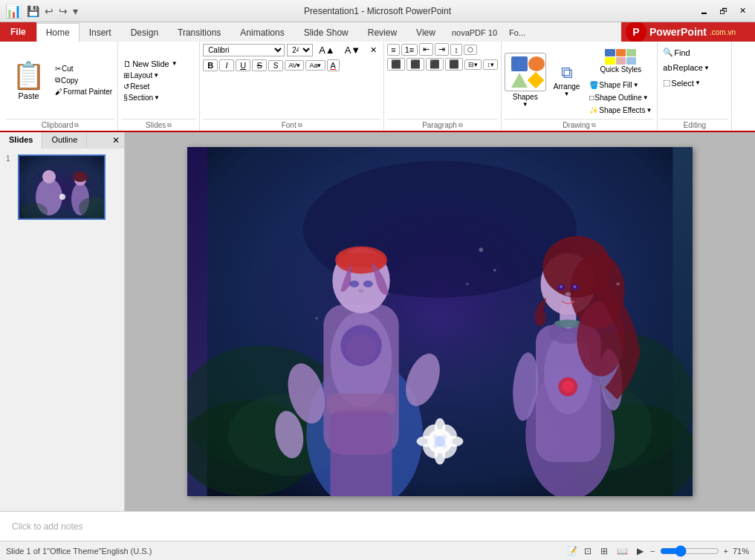 The width and height of the screenshot is (755, 560). Describe the element at coordinates (28, 80) in the screenshot. I see `paste-button: 📋 Paste` at that location.